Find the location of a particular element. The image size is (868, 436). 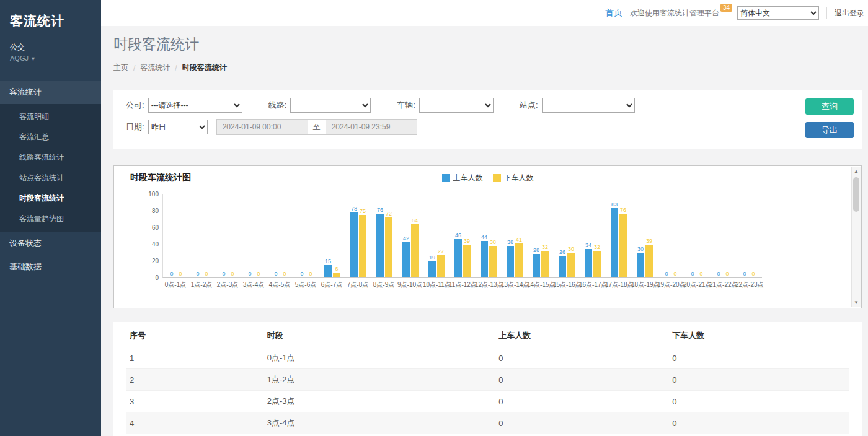

sidebar-section: 客流统计 is located at coordinates (51, 92).